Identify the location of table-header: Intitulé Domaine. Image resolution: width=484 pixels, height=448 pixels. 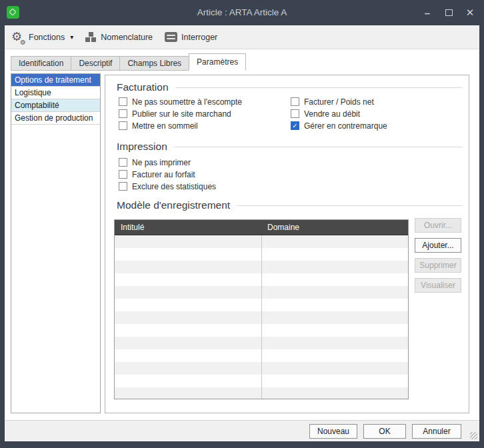
(261, 228).